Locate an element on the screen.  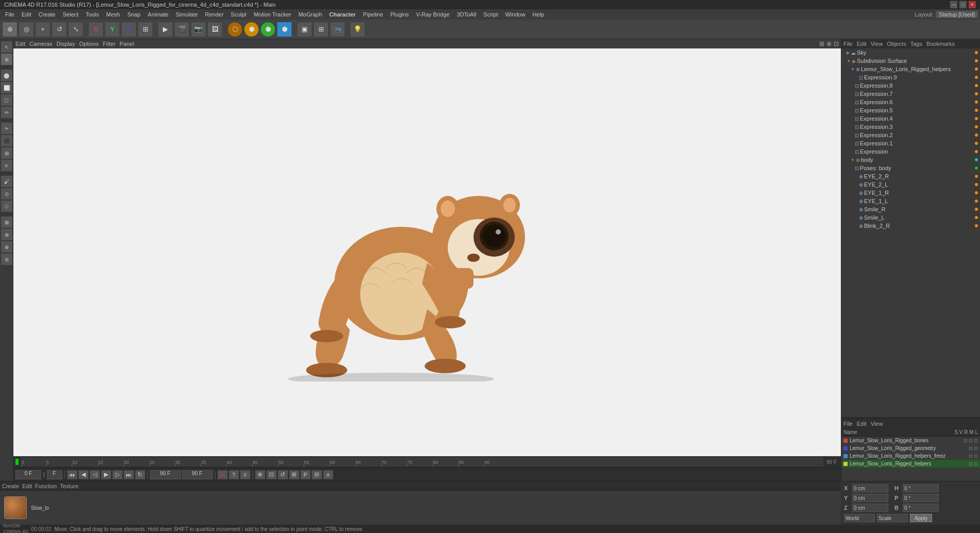
prev-frame-button: ◀ is located at coordinates (83, 475).